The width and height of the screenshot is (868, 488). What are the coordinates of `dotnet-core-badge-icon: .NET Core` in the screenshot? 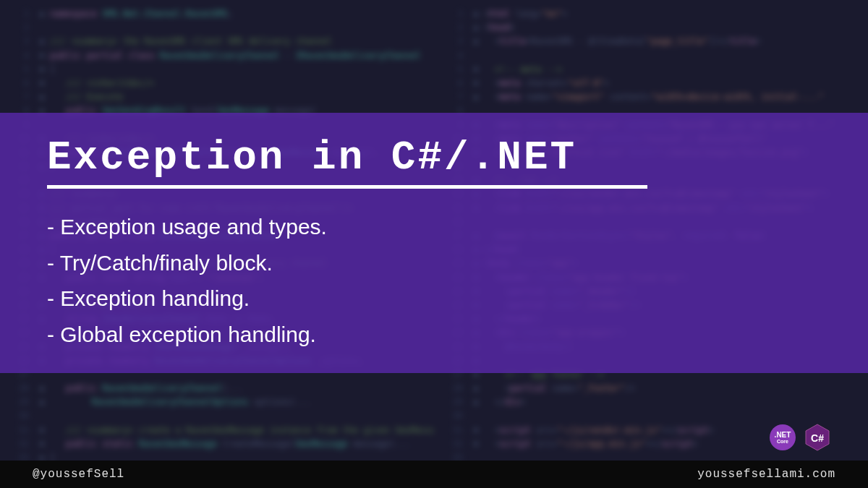 It's located at (783, 437).